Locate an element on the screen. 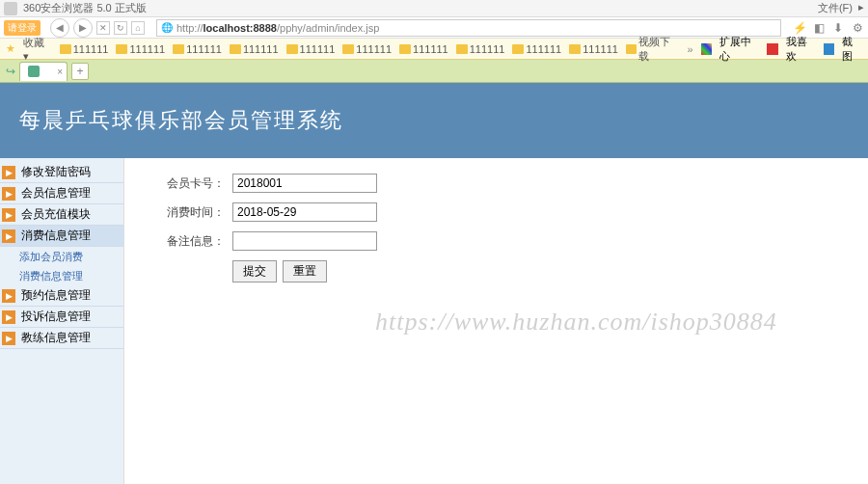 This screenshot has width=868, height=484. nav-buttons: ◀ ▶ ✕ ↻ ⌂ is located at coordinates (97, 28).